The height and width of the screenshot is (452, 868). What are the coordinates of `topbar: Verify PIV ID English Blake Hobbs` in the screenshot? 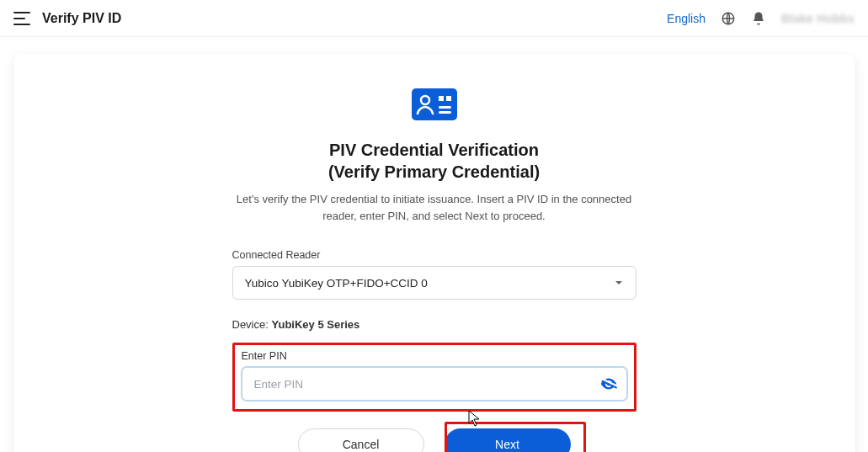 It's located at (434, 19).